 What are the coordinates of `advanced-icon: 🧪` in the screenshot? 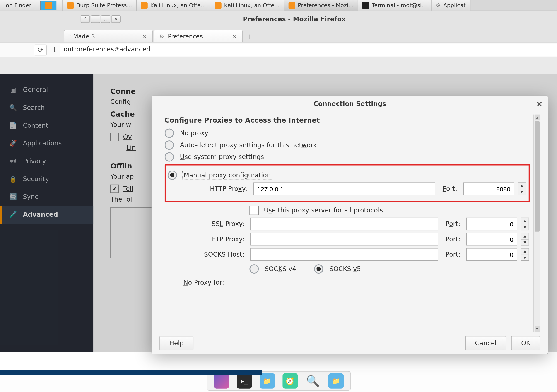 It's located at (13, 215).